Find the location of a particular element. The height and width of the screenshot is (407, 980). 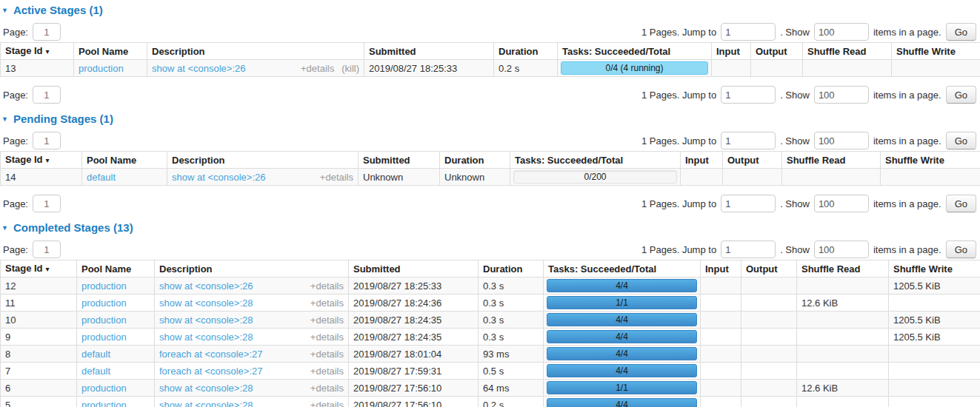

description-content: show at <console>:28+details is located at coordinates (252, 320).